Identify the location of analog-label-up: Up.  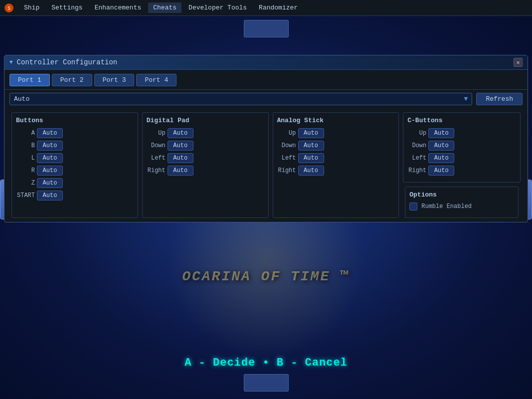
(287, 133).